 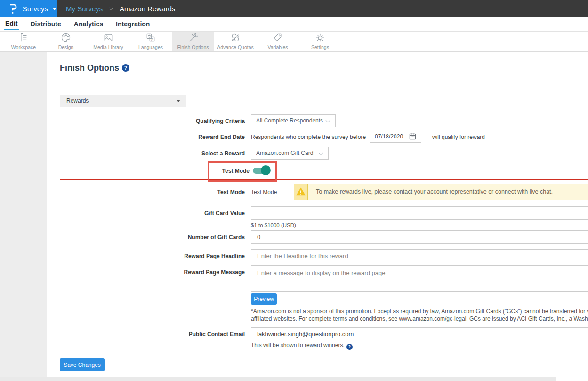 What do you see at coordinates (459, 137) in the screenshot?
I see `reward-end-date-suffix: will qualify for reward` at bounding box center [459, 137].